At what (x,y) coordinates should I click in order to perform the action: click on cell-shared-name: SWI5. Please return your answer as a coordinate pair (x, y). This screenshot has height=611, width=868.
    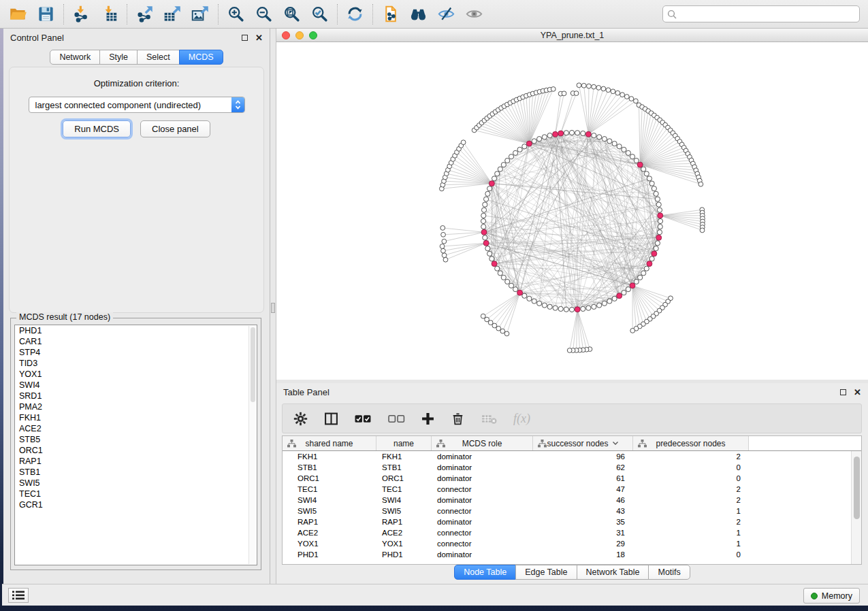
    Looking at the image, I should click on (329, 511).